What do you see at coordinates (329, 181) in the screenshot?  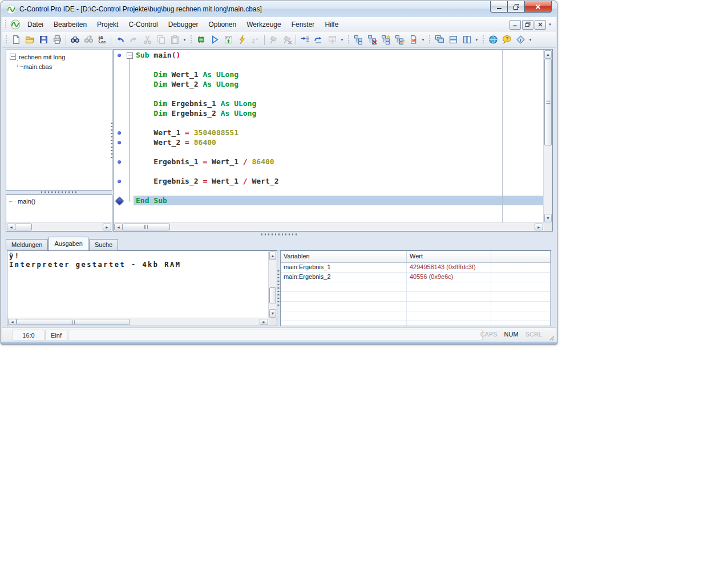 I see `code-line-14: Ergebnis_2 = Wert_1 / Wert_2` at bounding box center [329, 181].